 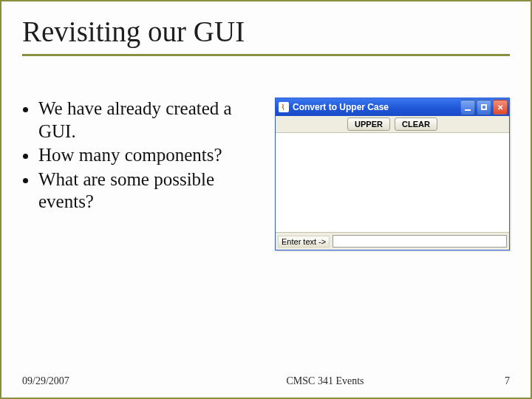 I want to click on text-input, so click(x=420, y=241).